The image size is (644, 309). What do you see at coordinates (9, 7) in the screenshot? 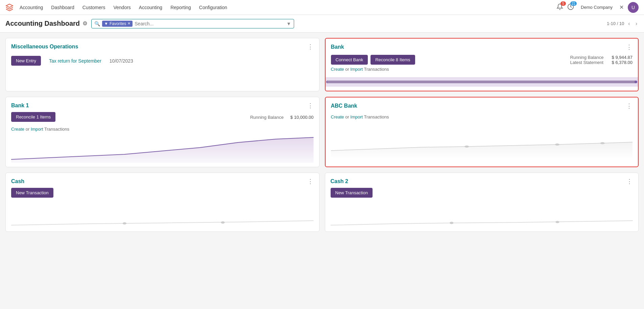
I see `app-logo` at bounding box center [9, 7].